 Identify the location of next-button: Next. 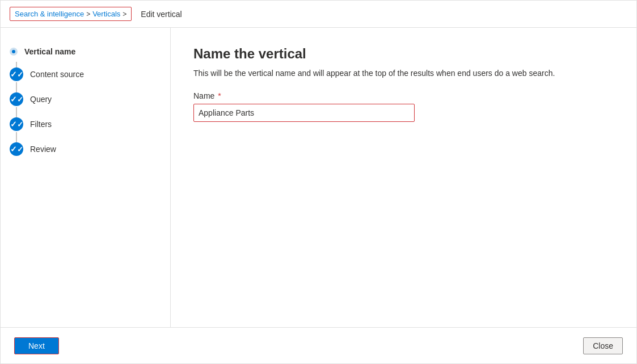
(36, 346).